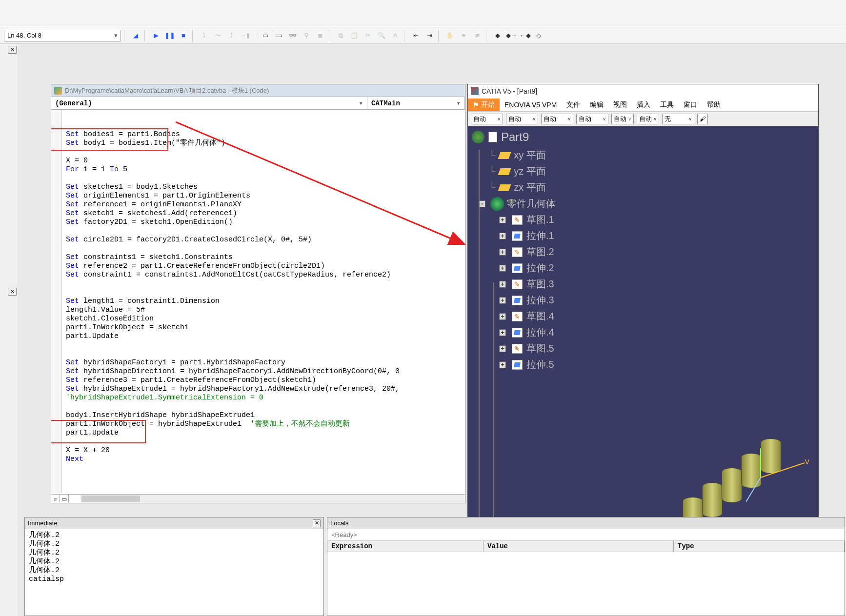  Describe the element at coordinates (648, 204) in the screenshot. I see `tree-partbody: − 零件几何体` at that location.